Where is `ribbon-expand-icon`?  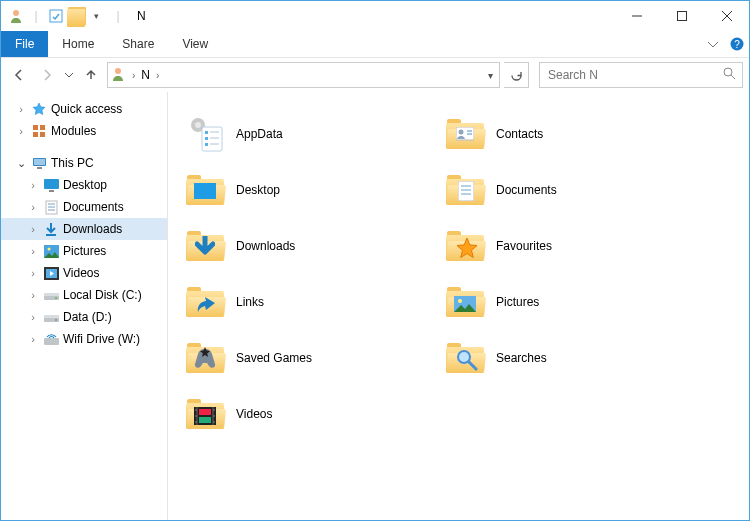
ribbon-expand-icon is located at coordinates (713, 44).